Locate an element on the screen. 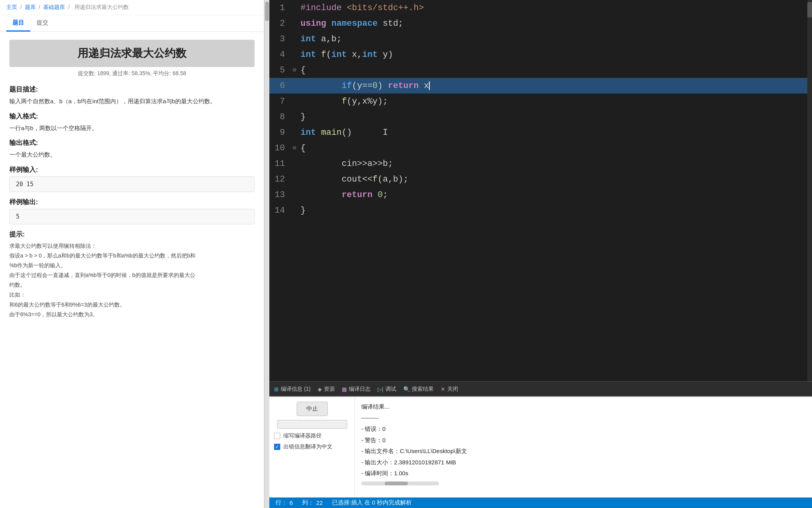  toolbar-close: ✕ 关闭 is located at coordinates (449, 389).